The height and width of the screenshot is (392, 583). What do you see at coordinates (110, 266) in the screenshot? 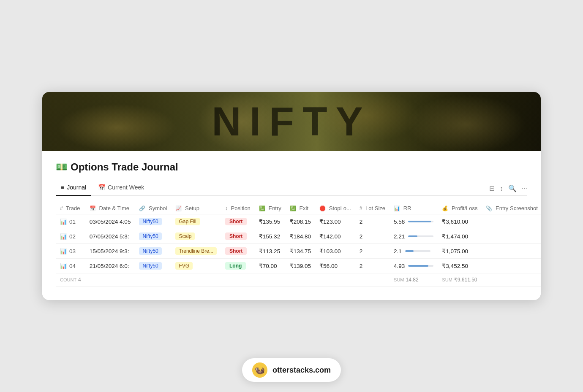
I see `cell-datetime-3: 21/05/2024 6:0:` at bounding box center [110, 266].